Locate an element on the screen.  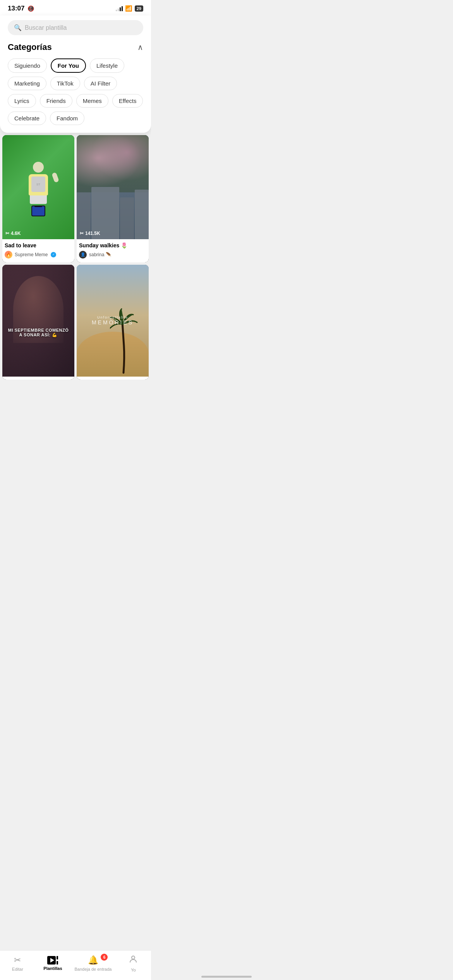
verified-badge-1: ✓ is located at coordinates (53, 255).